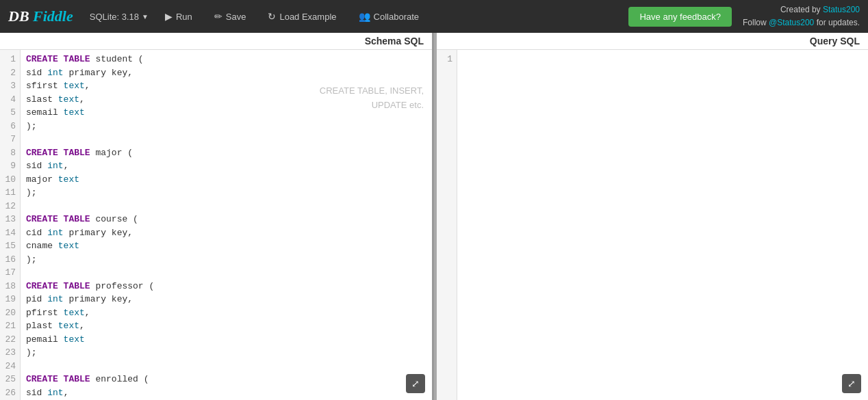 Image resolution: width=868 pixels, height=400 pixels. Describe the element at coordinates (841, 10) in the screenshot. I see `status200-link: Status200` at that location.